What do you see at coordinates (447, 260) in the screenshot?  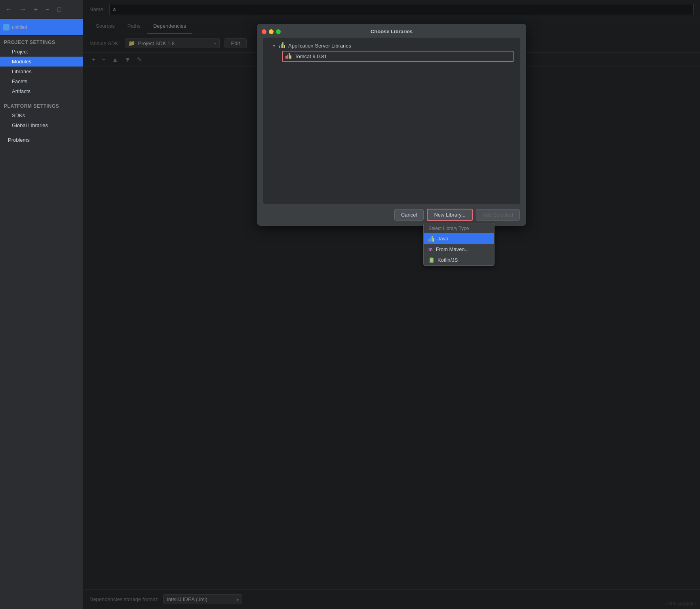 I see `dropdown-item-kotlin-label: Kotlin/JS` at bounding box center [447, 260].